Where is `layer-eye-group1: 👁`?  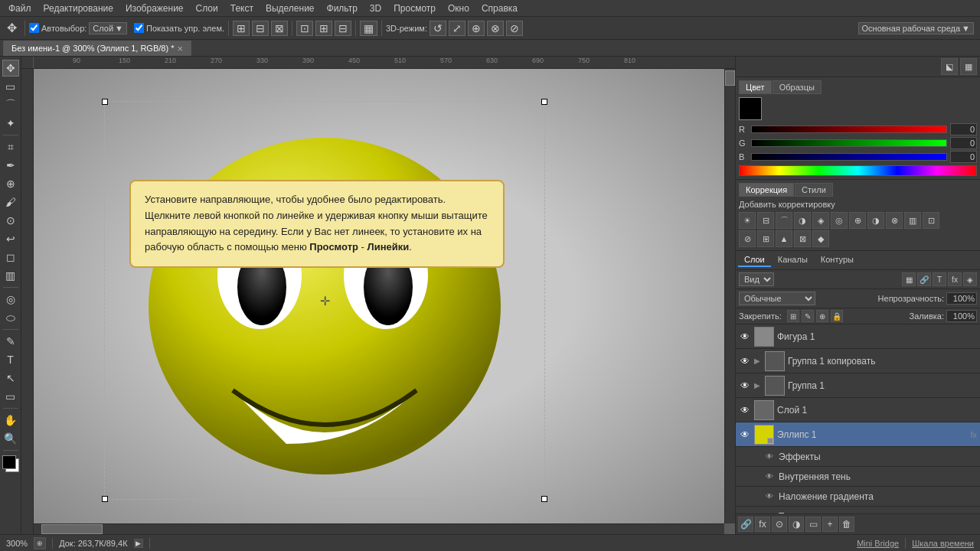 layer-eye-group1: 👁 is located at coordinates (745, 386).